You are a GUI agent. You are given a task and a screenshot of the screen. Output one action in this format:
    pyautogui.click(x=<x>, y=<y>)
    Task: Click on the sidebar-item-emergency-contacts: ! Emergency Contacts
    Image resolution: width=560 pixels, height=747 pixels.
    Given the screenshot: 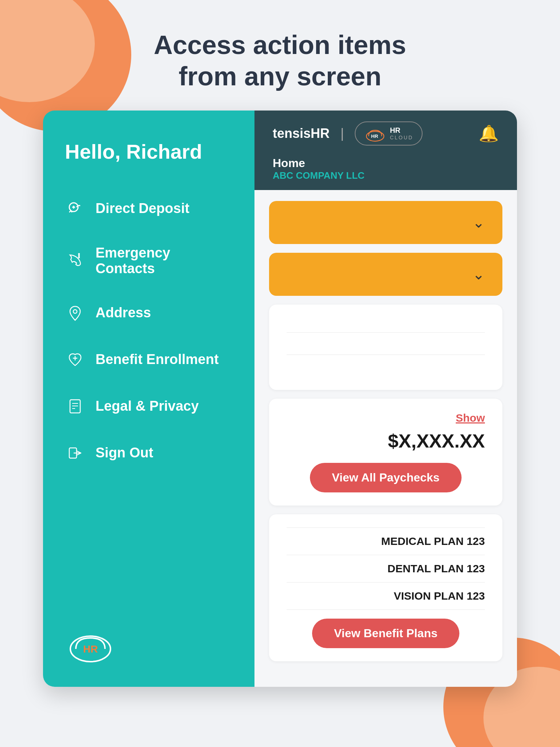 What is the action you would take?
    pyautogui.click(x=149, y=261)
    